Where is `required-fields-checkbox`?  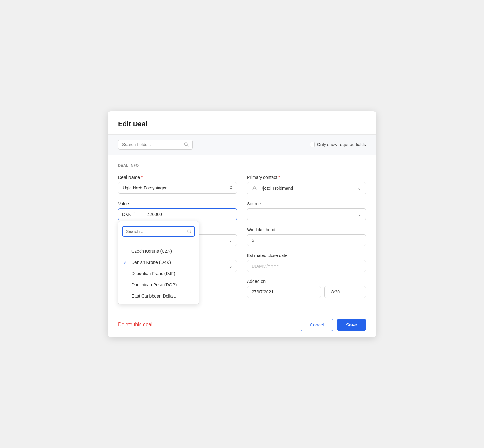
required-fields-checkbox is located at coordinates (312, 145).